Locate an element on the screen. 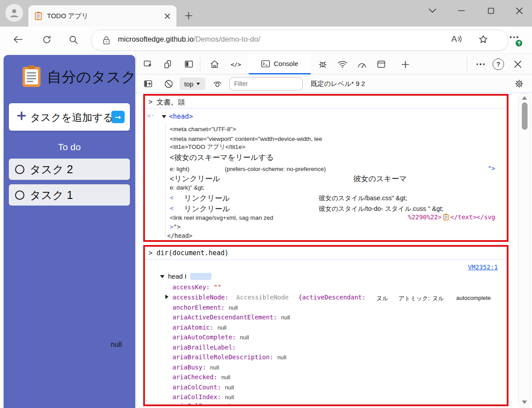 Image resolution: width=532 pixels, height=408 pixels. tab-title: TODO アプリ is located at coordinates (106, 16).